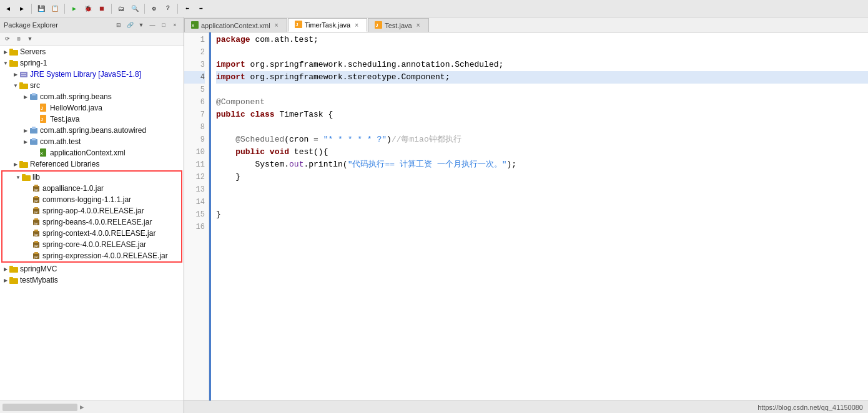  I want to click on forward-btn: ▶, so click(22, 9).